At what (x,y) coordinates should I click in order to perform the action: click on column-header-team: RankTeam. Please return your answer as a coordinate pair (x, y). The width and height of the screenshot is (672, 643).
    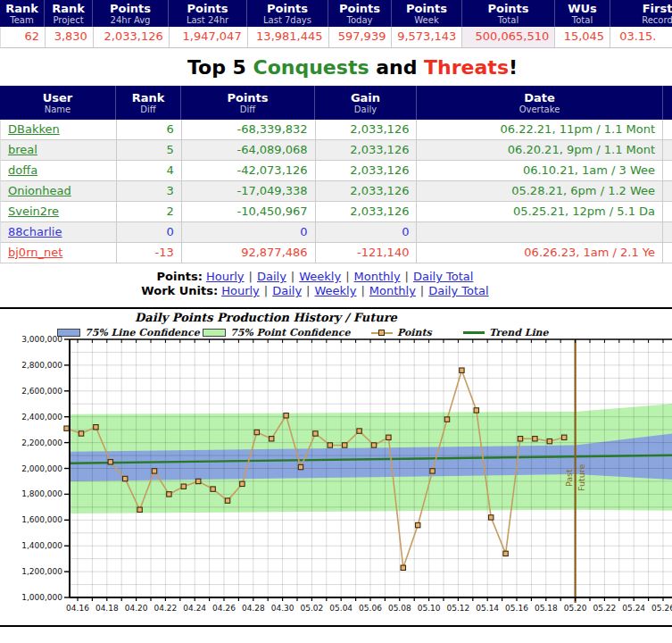
    Looking at the image, I should click on (22, 13).